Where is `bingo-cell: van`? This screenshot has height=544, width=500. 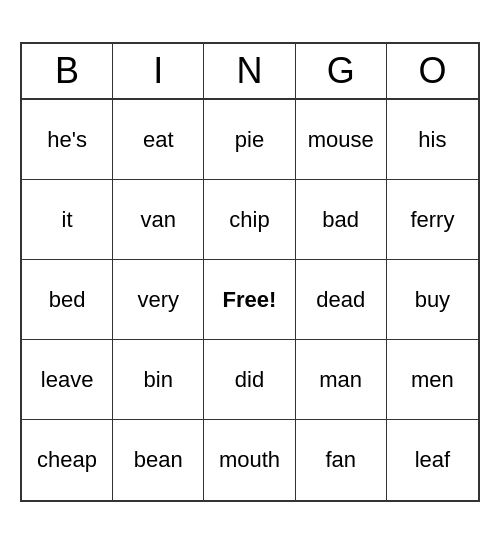
bingo-cell: van is located at coordinates (158, 220).